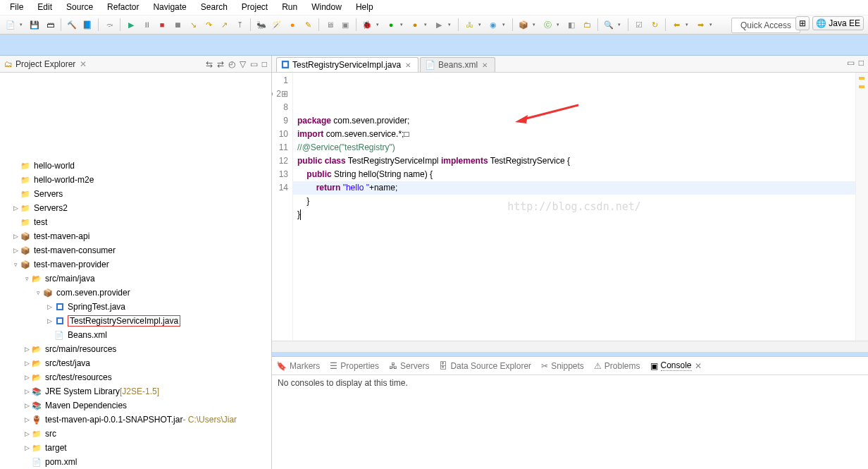 This screenshot has height=469, width=868. What do you see at coordinates (242, 64) in the screenshot?
I see `view-menu-icon: ▽` at bounding box center [242, 64].